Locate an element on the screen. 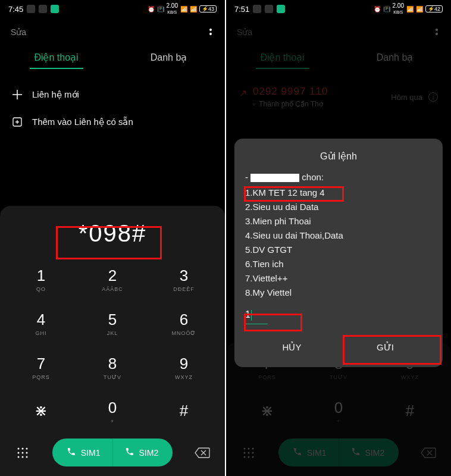 The height and width of the screenshot is (476, 451). censored-text is located at coordinates (275, 178).